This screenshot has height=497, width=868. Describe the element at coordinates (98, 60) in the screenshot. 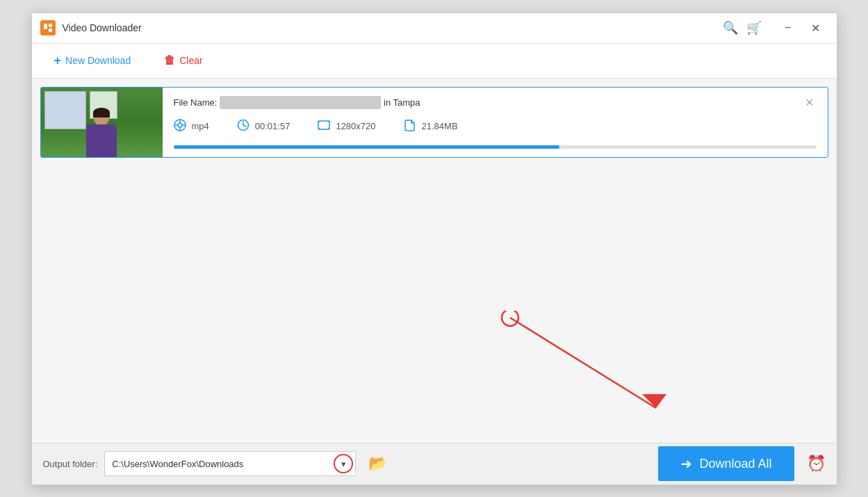

I see `new-download-label: New Download` at that location.